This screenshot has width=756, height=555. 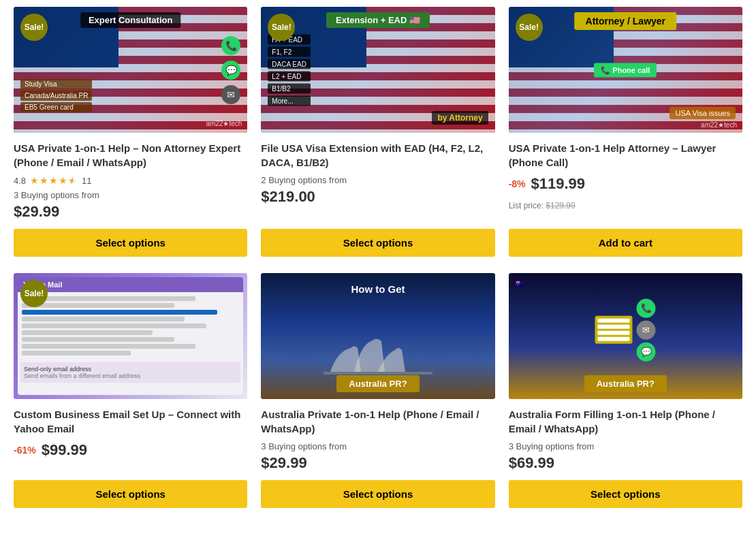 What do you see at coordinates (518, 184) in the screenshot?
I see `discount-badge: -8%` at bounding box center [518, 184].